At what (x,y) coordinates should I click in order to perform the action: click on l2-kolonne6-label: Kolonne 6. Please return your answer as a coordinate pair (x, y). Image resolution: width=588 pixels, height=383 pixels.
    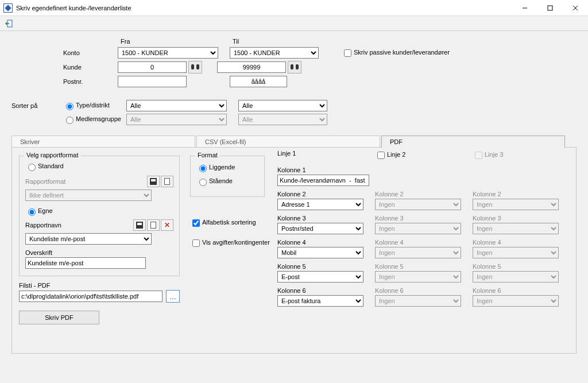
    Looking at the image, I should click on (421, 291).